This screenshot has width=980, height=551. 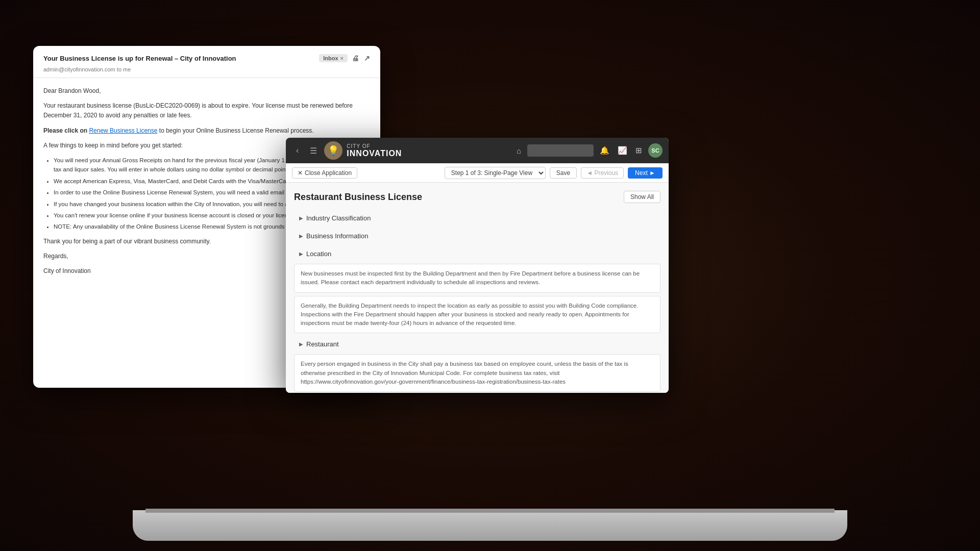 What do you see at coordinates (477, 344) in the screenshot?
I see `restaurant-section: ▶ Restaurant` at bounding box center [477, 344].